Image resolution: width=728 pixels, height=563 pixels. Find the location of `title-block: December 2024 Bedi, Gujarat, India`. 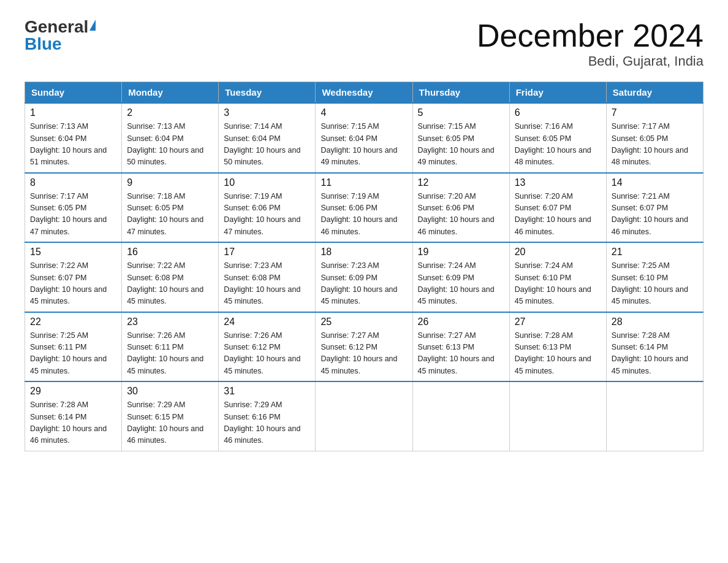

title-block: December 2024 Bedi, Gujarat, India is located at coordinates (590, 44).